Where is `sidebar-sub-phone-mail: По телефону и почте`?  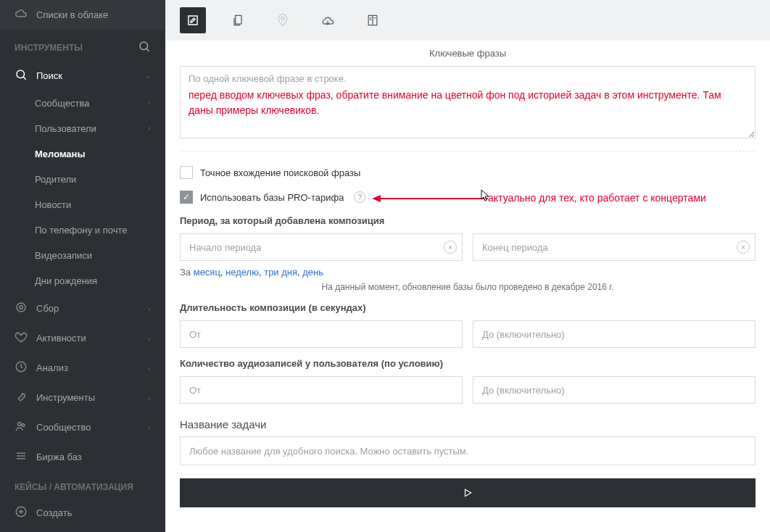
sidebar-sub-phone-mail: По телефону и почте is located at coordinates (83, 230).